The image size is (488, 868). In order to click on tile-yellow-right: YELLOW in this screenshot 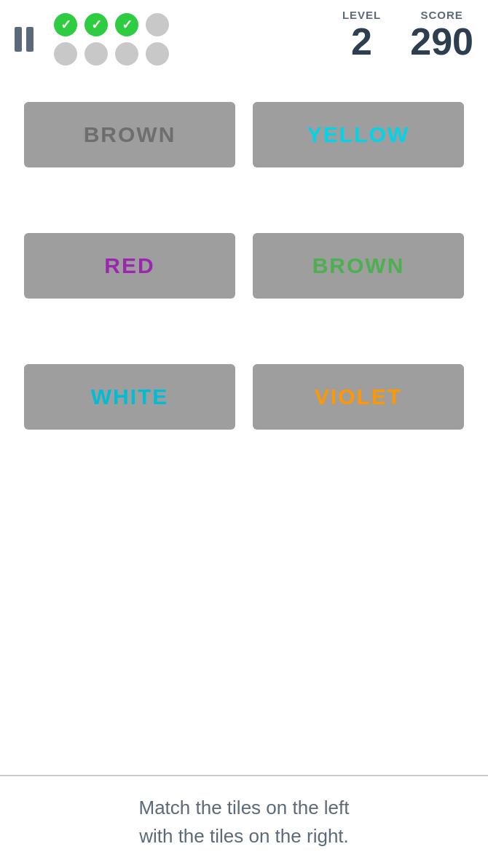, I will do `click(358, 135)`.